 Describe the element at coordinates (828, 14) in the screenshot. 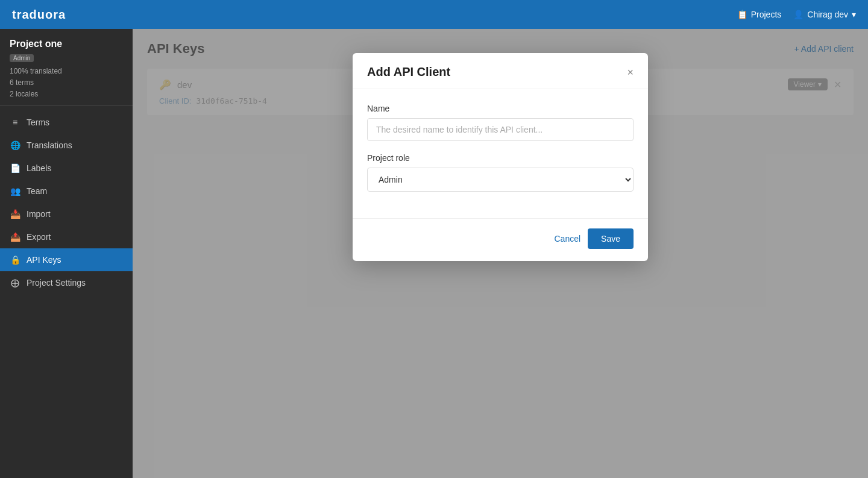

I see `user-label: Chirag dev` at that location.